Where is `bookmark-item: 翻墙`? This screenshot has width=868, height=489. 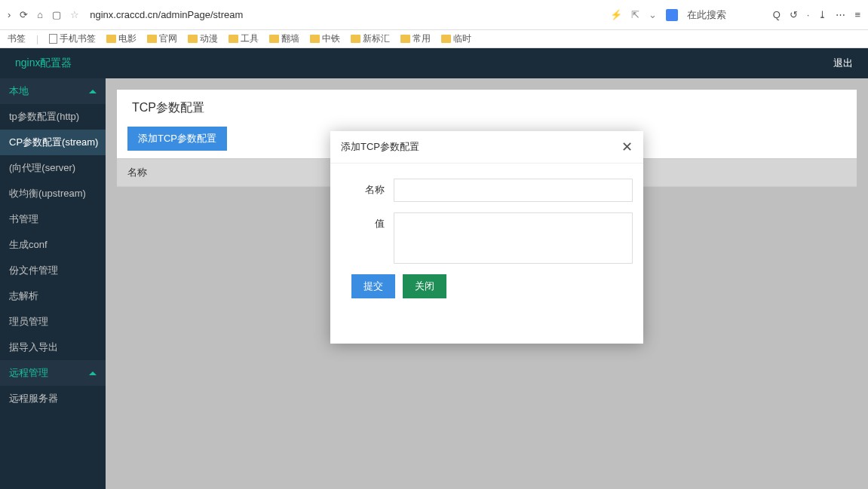
bookmark-item: 翻墙 is located at coordinates (284, 39).